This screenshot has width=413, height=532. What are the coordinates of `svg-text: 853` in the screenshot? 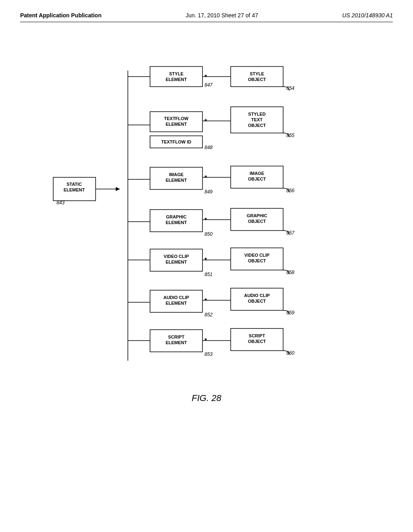 It's located at (209, 354).